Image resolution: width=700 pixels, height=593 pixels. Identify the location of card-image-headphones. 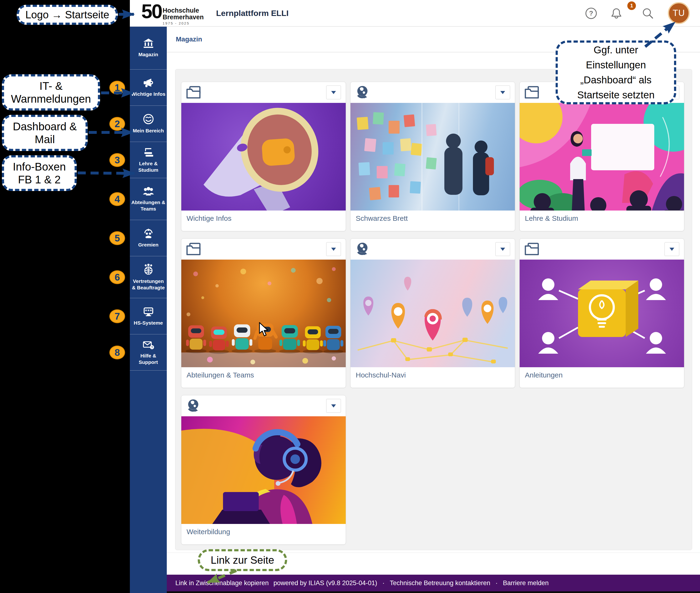
(264, 470).